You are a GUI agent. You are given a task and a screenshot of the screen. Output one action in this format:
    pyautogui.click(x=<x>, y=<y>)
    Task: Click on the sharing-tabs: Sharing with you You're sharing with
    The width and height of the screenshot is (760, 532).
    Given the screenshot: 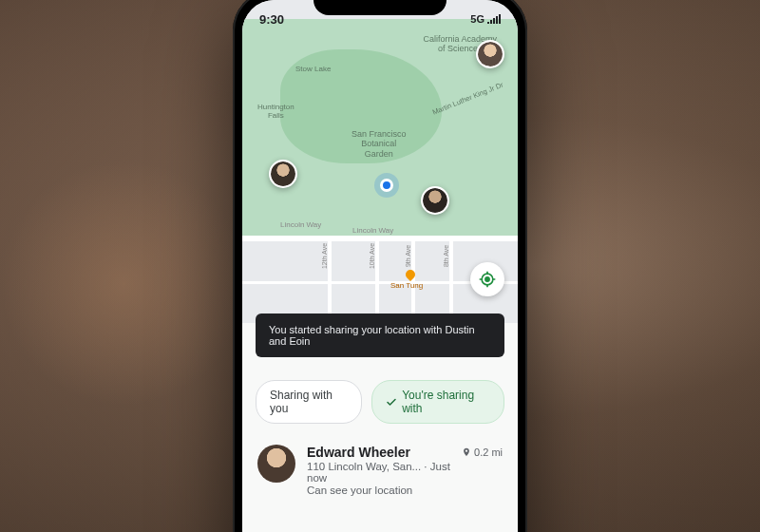 What is the action you would take?
    pyautogui.click(x=380, y=409)
    